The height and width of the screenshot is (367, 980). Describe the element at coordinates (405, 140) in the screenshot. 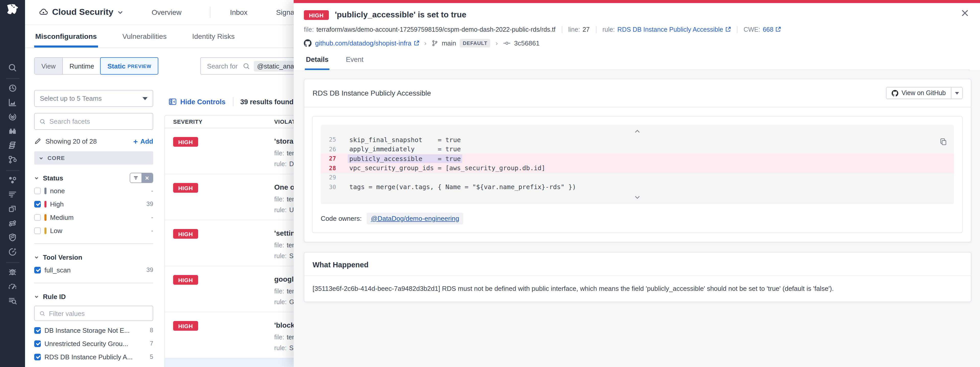

I see `code-text: skip_final_snapshot = true` at that location.